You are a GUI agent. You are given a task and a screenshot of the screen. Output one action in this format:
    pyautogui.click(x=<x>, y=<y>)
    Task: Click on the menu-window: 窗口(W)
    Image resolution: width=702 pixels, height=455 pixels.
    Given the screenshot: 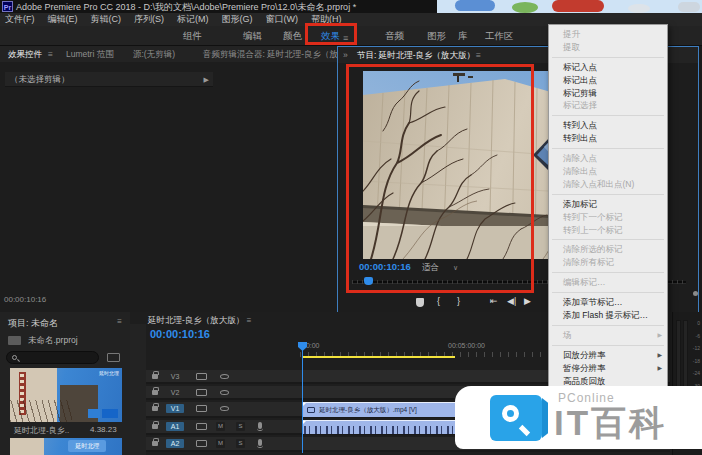 What is the action you would take?
    pyautogui.click(x=282, y=20)
    